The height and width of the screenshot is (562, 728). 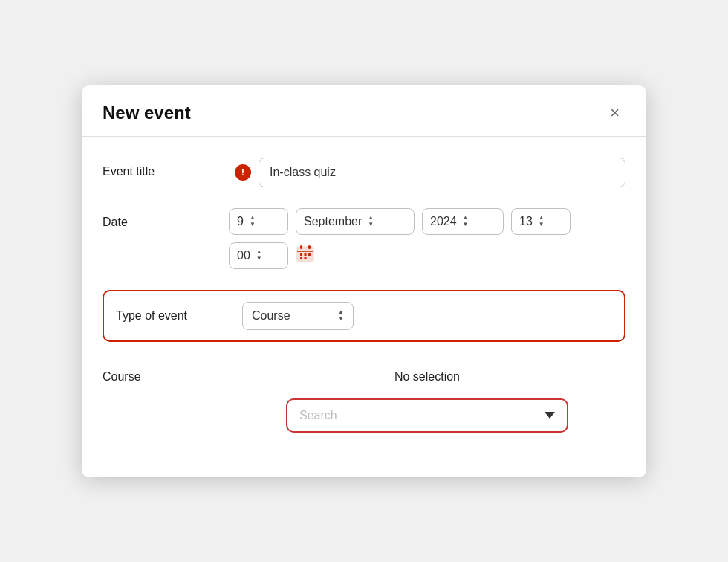 What do you see at coordinates (253, 225) in the screenshot?
I see `day-down-arrow: ▼` at bounding box center [253, 225].